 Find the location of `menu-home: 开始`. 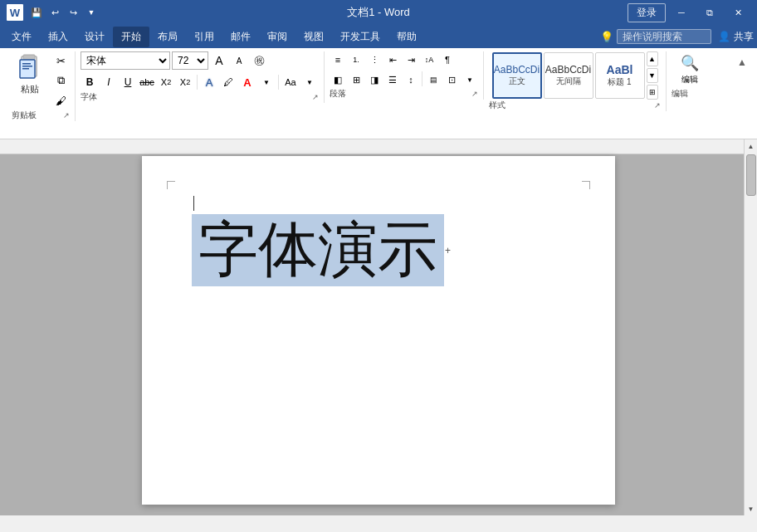

menu-home: 开始 is located at coordinates (131, 37).